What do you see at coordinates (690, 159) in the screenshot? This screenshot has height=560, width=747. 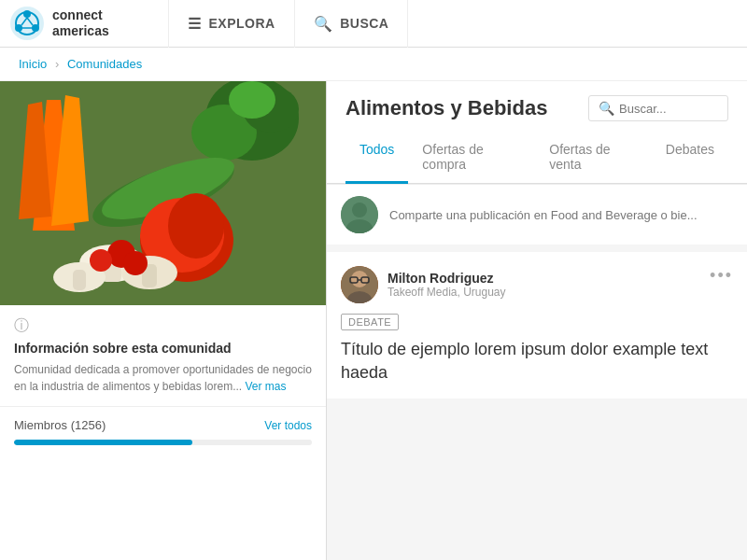 I see `tab-debates: Debates` at bounding box center [690, 159].